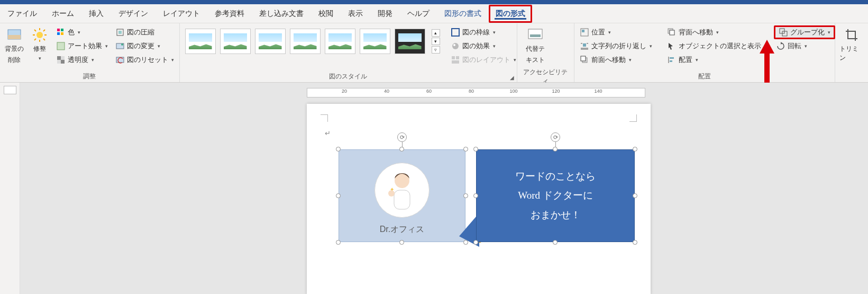 This screenshot has height=294, width=868. What do you see at coordinates (436, 33) in the screenshot?
I see `gallery-up-button: ▴` at bounding box center [436, 33].